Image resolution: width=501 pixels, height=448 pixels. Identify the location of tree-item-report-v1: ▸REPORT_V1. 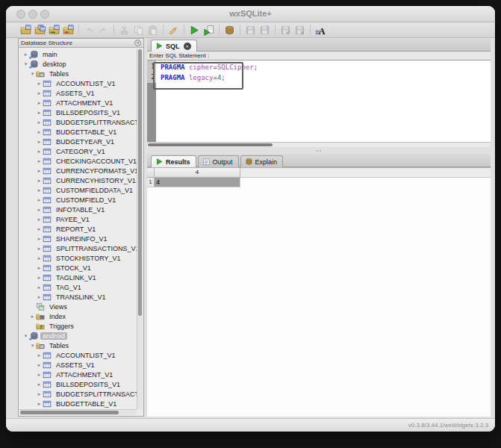
(78, 228).